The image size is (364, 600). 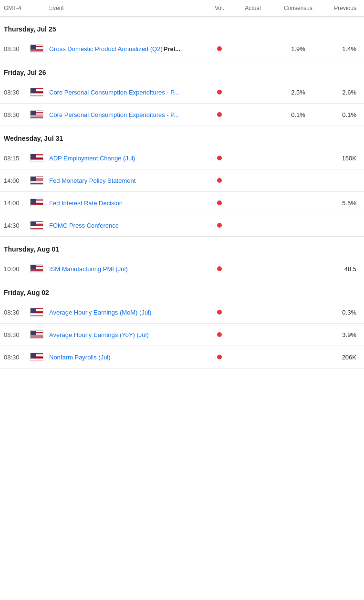 What do you see at coordinates (182, 158) in the screenshot?
I see `event-row: 08:15 ADP Employment Change (Jul)150K` at bounding box center [182, 158].